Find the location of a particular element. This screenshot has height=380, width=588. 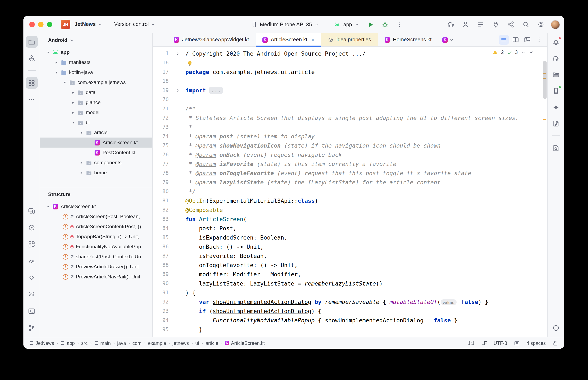

tree-item-functionalitynotavailablepop: fFunctionalityNotAvailablePop is located at coordinates (96, 247).